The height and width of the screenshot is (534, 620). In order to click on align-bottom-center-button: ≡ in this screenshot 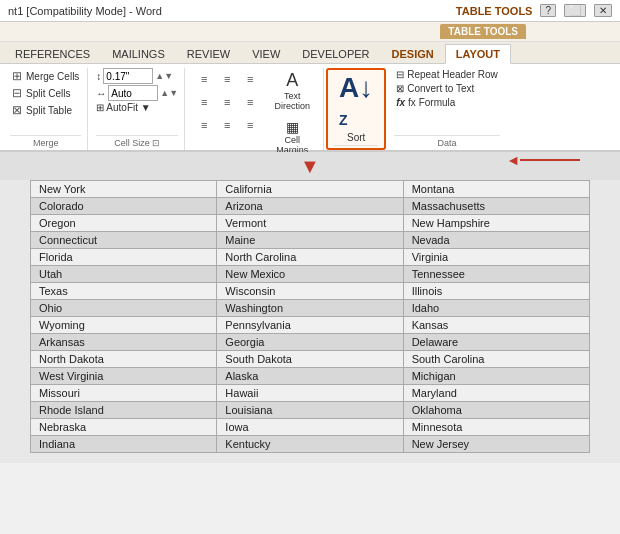, I will do `click(227, 125)`.